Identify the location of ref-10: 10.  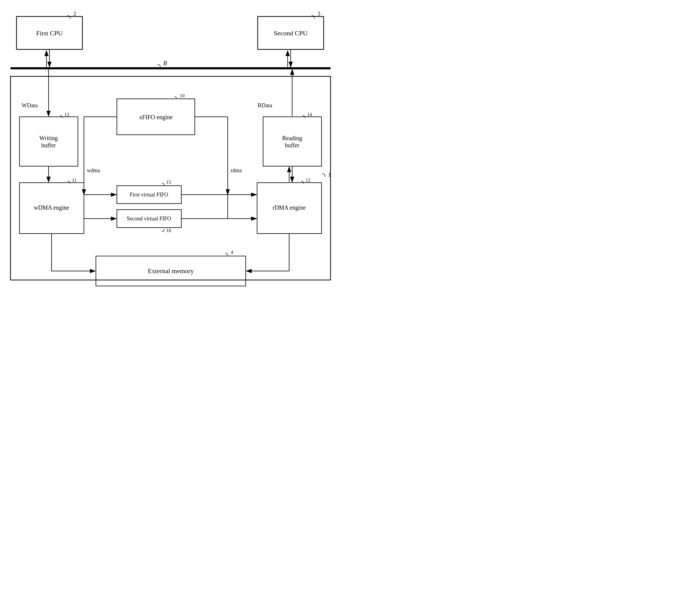
(182, 96).